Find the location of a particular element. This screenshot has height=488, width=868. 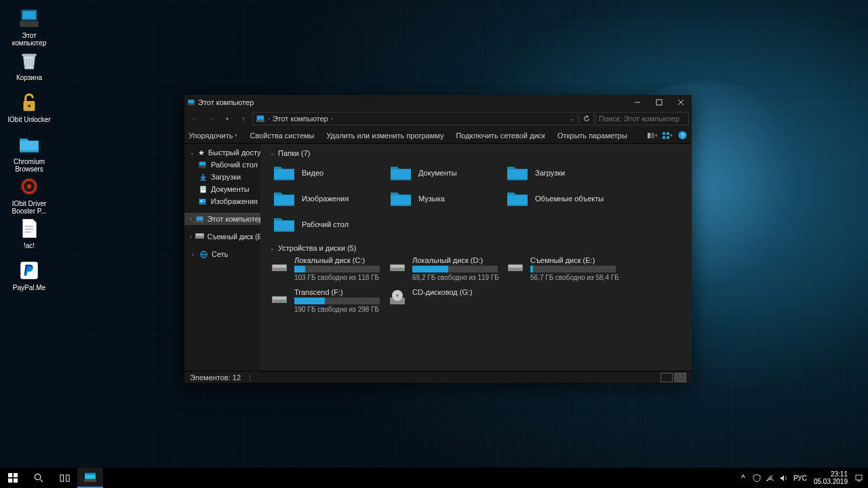

start-button is located at coordinates (13, 478).